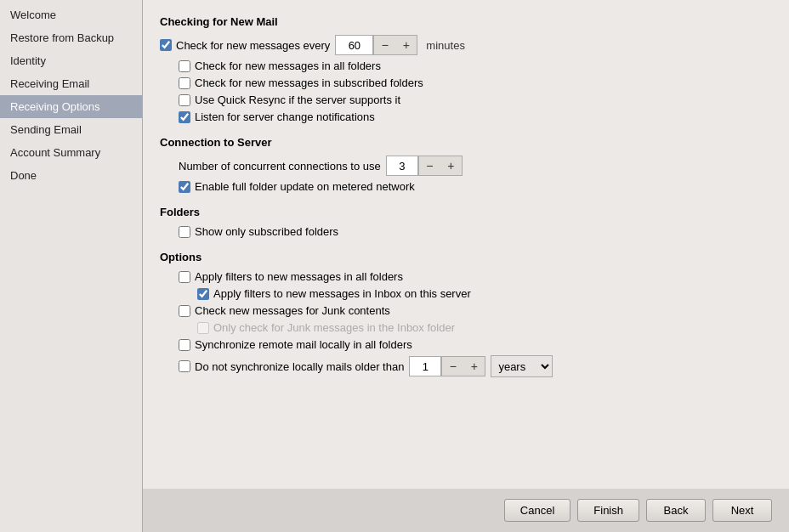 The image size is (789, 532). Describe the element at coordinates (71, 61) in the screenshot. I see `sidebar-item-identity: Identity` at that location.